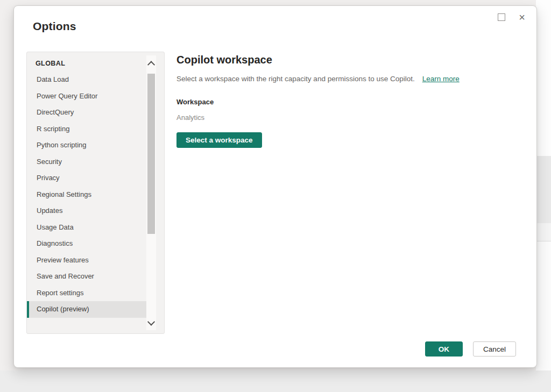  I want to click on sidebar-item-save-and-recover: Save and Recover, so click(87, 276).